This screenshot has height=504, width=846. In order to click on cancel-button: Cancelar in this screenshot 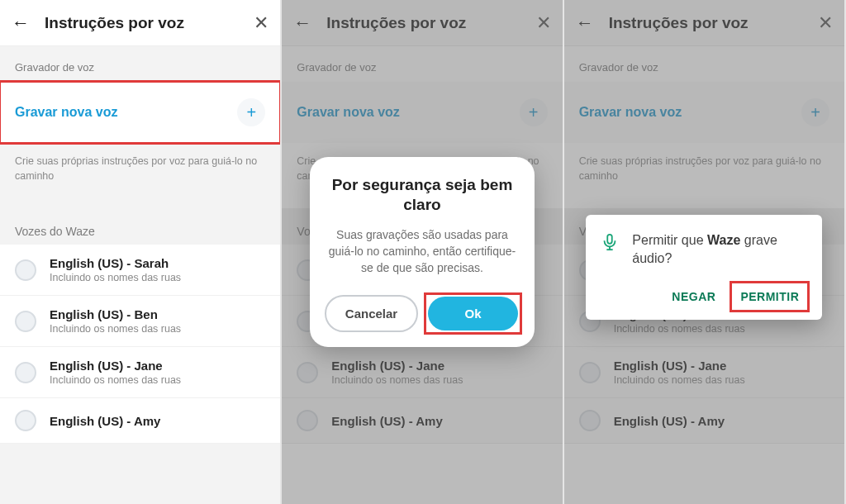, I will do `click(372, 314)`.